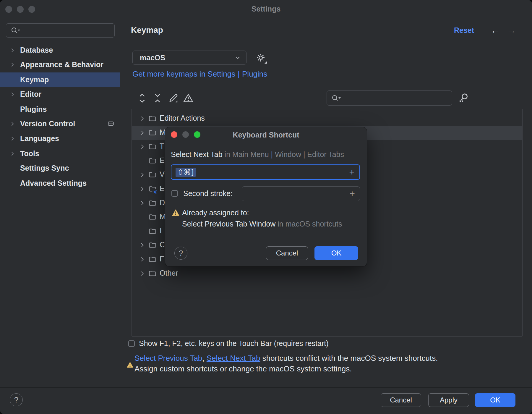 The width and height of the screenshot is (532, 414). I want to click on add-shortcut-icon: +, so click(352, 172).